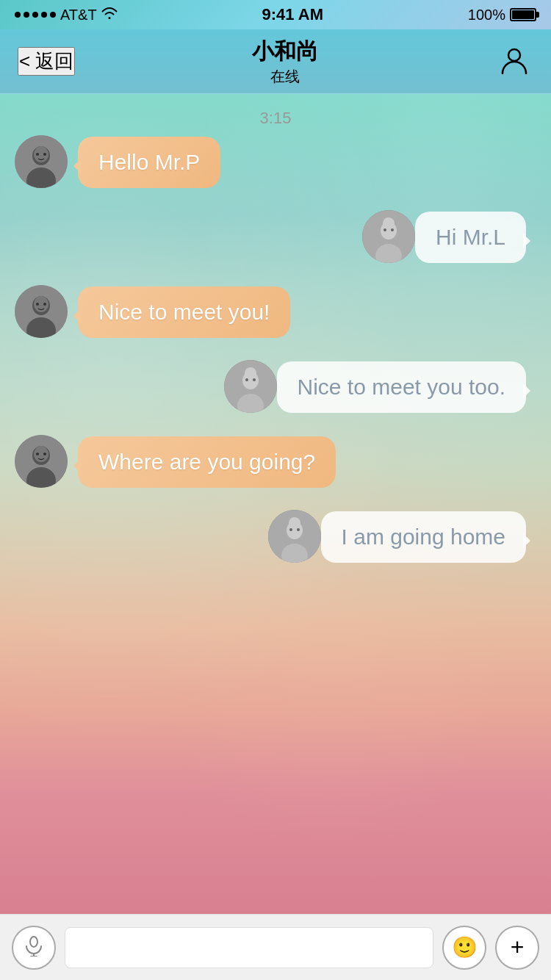 Image resolution: width=551 pixels, height=980 pixels. What do you see at coordinates (423, 537) in the screenshot?
I see `list-item: I am going home` at bounding box center [423, 537].